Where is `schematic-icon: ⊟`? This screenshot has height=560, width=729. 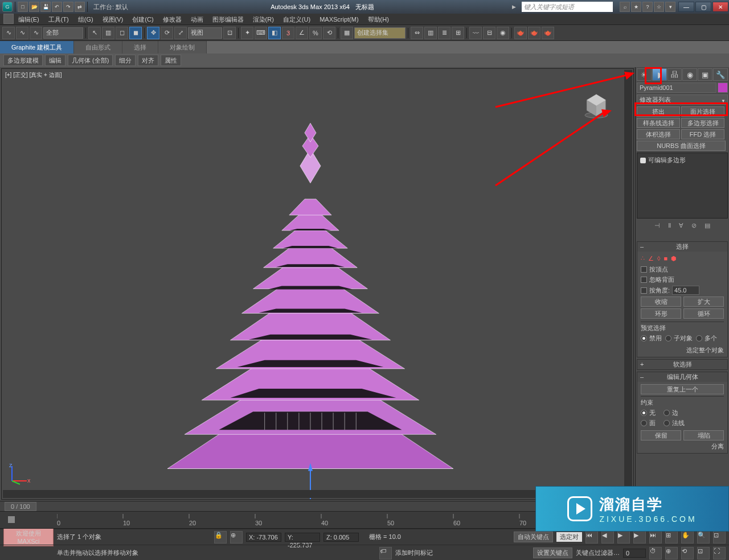 schematic-icon: ⊟ is located at coordinates (489, 33).